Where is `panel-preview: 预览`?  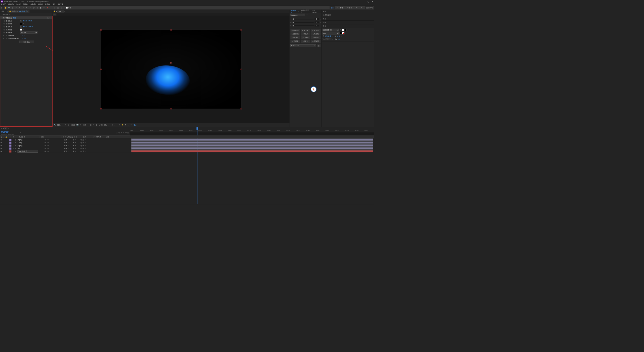 panel-preview: 预览 is located at coordinates (348, 11).